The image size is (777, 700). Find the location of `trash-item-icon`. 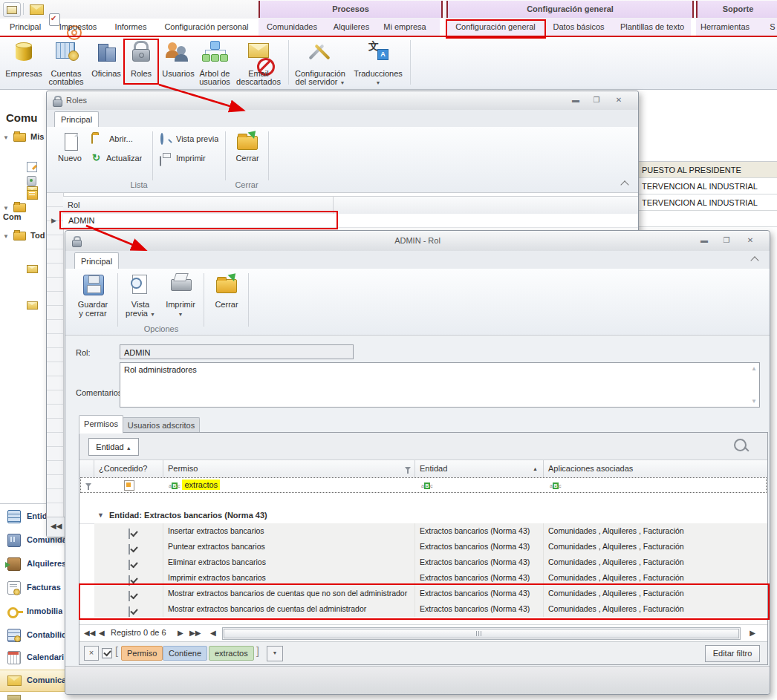

trash-item-icon is located at coordinates (31, 181).